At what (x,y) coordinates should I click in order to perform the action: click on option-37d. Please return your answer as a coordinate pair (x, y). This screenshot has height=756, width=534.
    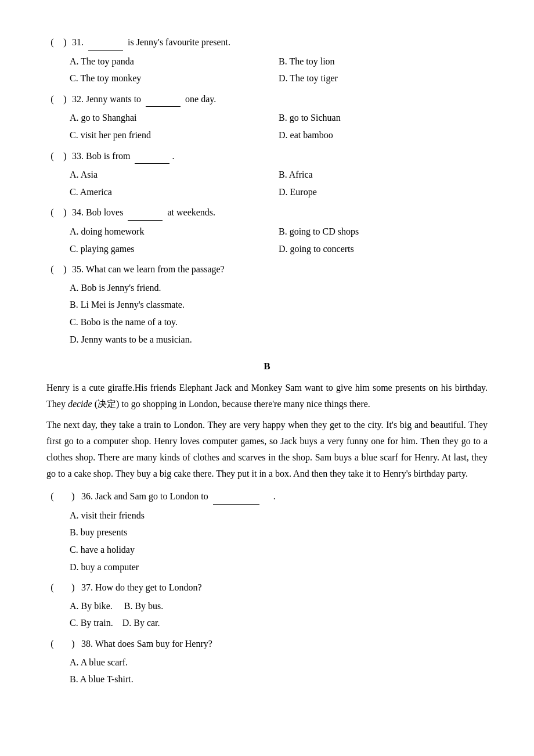
    Looking at the image, I should click on (383, 623).